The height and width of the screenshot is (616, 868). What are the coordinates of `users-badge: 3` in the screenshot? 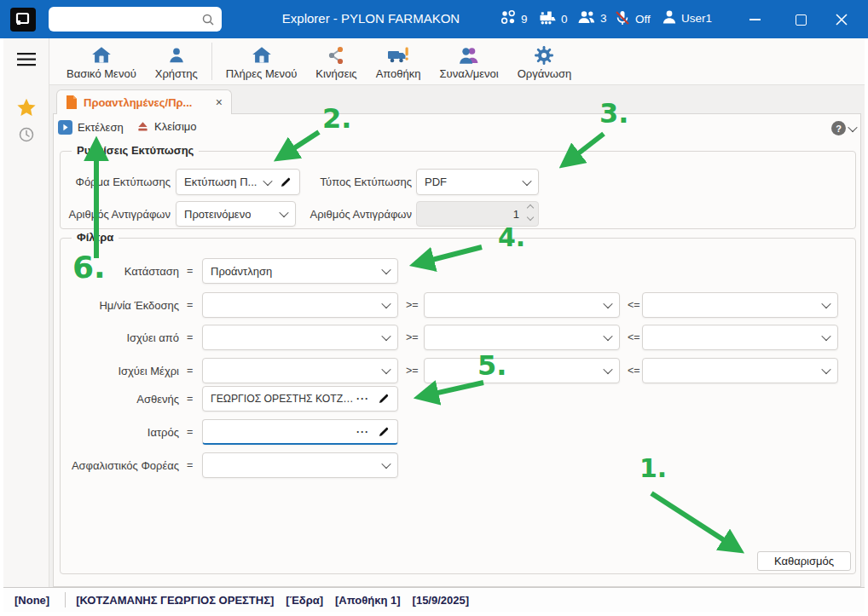 It's located at (592, 19).